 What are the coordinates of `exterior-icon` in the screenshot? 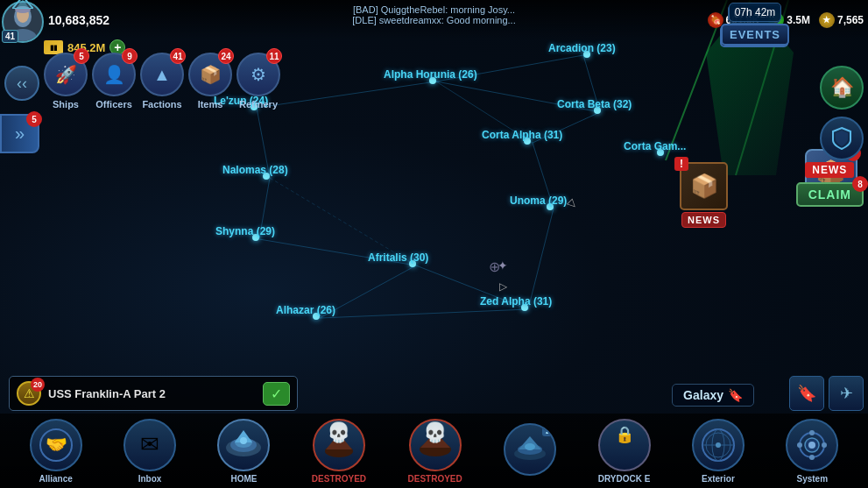 It's located at (718, 445).